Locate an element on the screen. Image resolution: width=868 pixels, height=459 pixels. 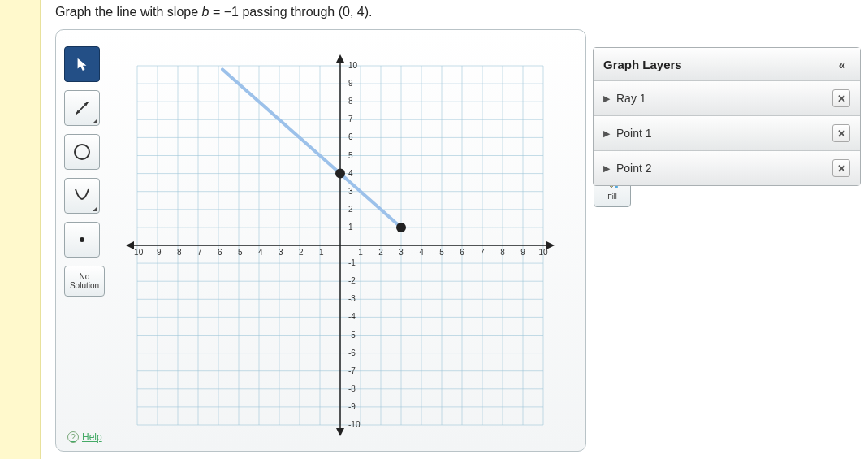
no-solution-button: NoSolution is located at coordinates (84, 281).